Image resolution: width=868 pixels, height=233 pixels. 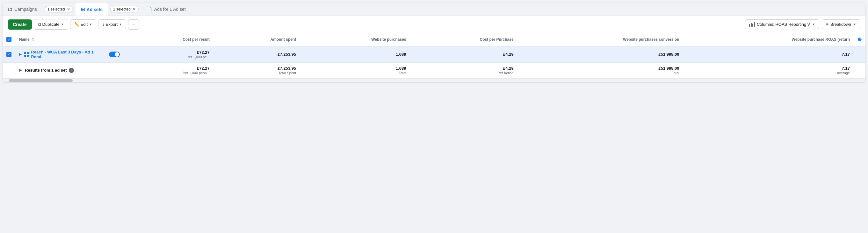 I want to click on tab-adsets: ⊞ Ad sets, so click(x=92, y=9).